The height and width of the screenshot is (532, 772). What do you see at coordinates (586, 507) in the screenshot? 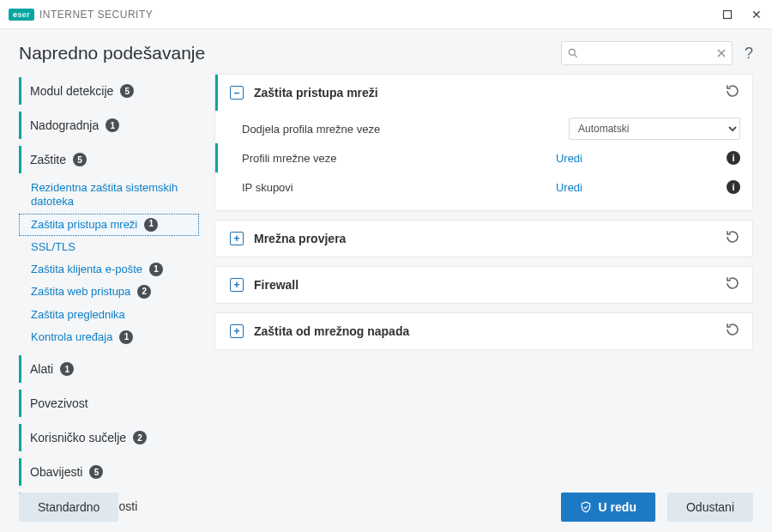
I see `shield-check-icon` at bounding box center [586, 507].